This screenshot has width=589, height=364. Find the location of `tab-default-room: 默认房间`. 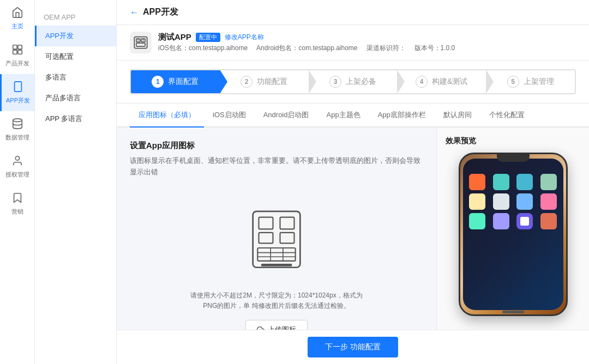

tab-default-room: 默认房间 is located at coordinates (458, 116).